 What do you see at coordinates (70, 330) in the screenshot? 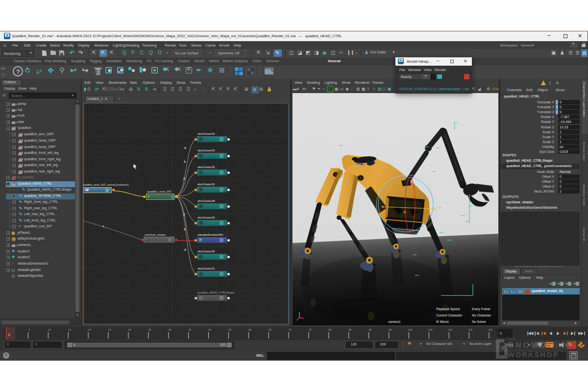
I see `svg-text: 15` at bounding box center [70, 330].